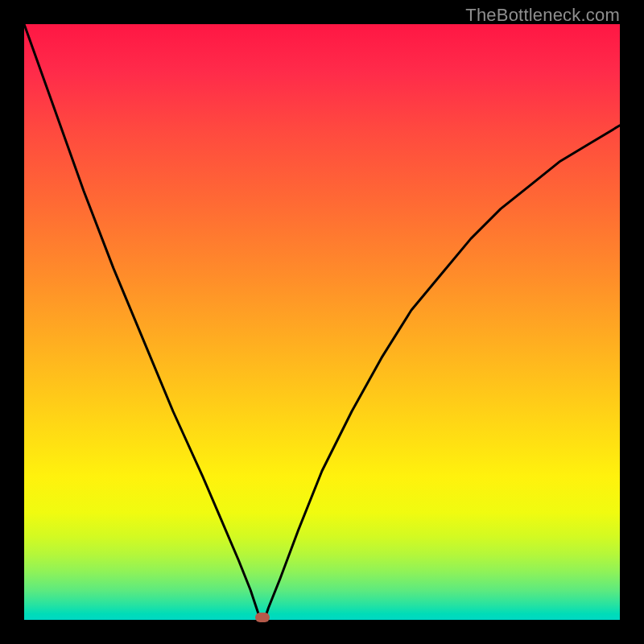 Image resolution: width=644 pixels, height=644 pixels. Describe the element at coordinates (543, 15) in the screenshot. I see `watermark-text: TheBottleneck.com` at that location.